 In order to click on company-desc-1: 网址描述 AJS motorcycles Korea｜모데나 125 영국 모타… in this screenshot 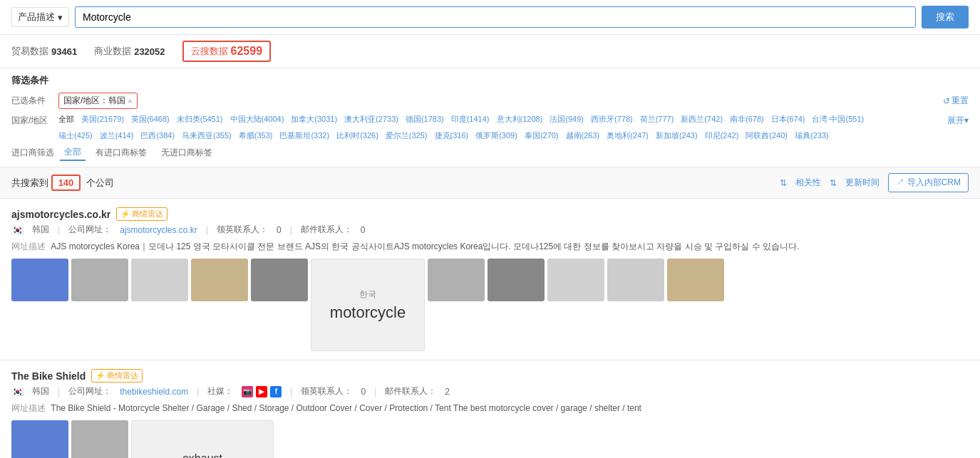, I will do `click(490, 246)`.